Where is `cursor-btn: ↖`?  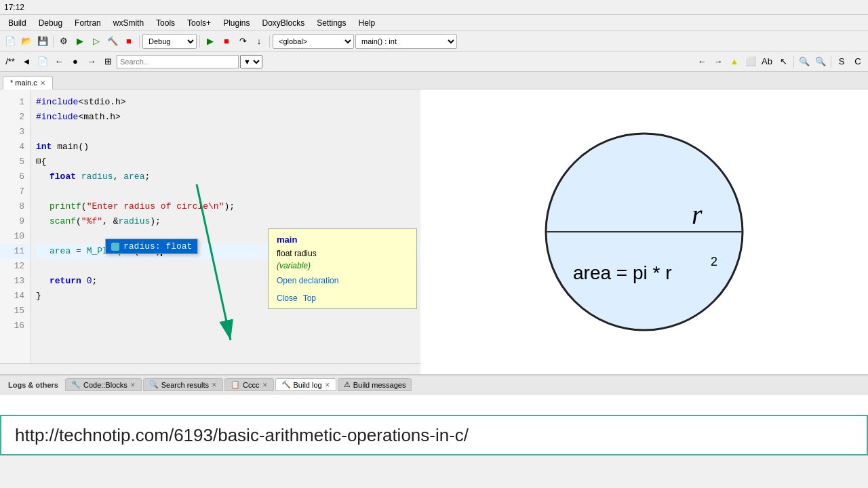
cursor-btn: ↖ is located at coordinates (783, 62).